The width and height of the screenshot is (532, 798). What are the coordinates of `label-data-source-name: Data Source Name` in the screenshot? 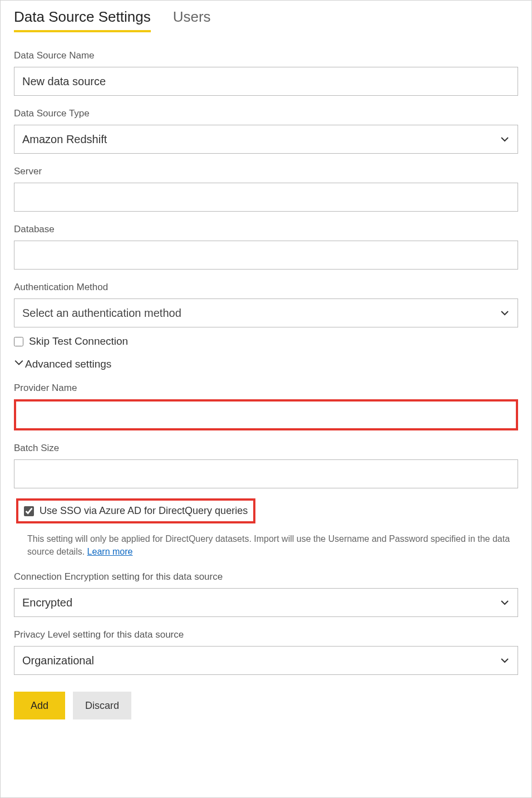 It's located at (266, 56).